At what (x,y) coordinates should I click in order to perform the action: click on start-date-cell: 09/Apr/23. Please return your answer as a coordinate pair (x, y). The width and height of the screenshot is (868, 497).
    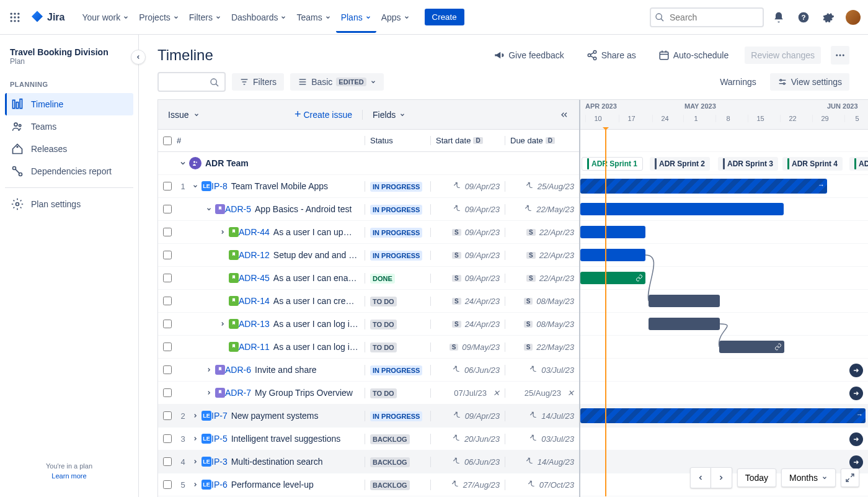
    Looking at the image, I should click on (467, 416).